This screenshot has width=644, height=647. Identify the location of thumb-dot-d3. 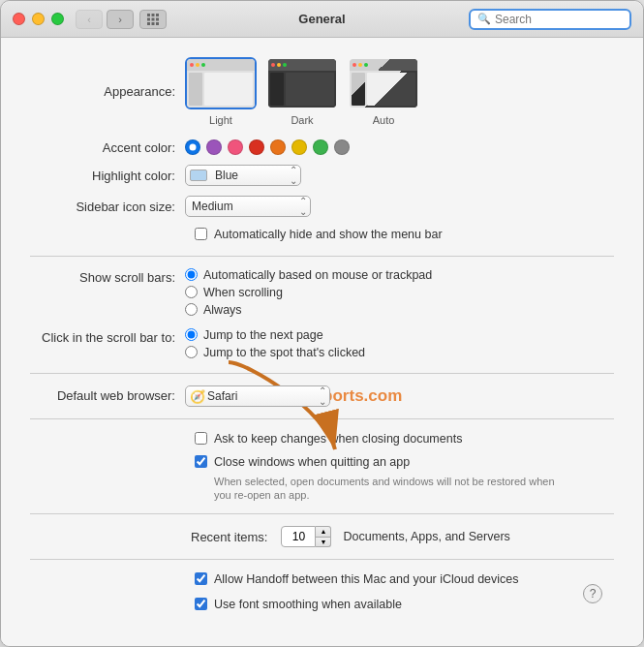
(285, 65).